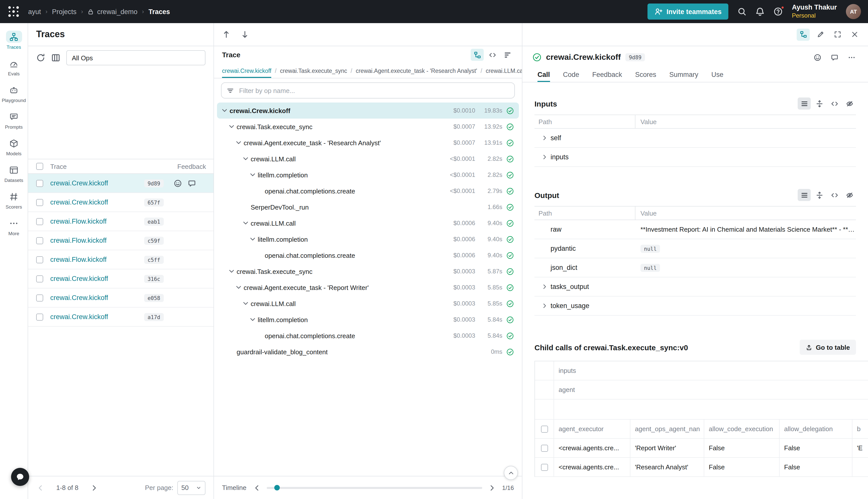  Describe the element at coordinates (368, 223) in the screenshot. I see `trace-tree-row: crewai.LLM.call$0.00069.40s` at that location.